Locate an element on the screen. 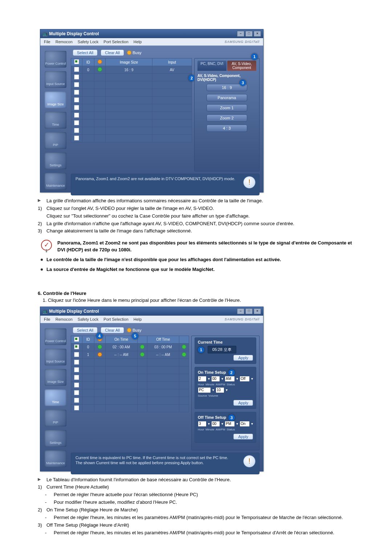 Image resolution: width=392 pixels, height=555 pixels. current-time-title: Current Time is located at coordinates (210, 342).